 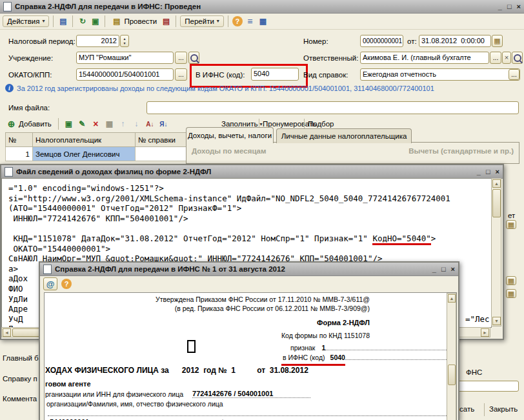 What do you see at coordinates (50, 284) in the screenshot?
I see `send-email-button: @` at bounding box center [50, 284].